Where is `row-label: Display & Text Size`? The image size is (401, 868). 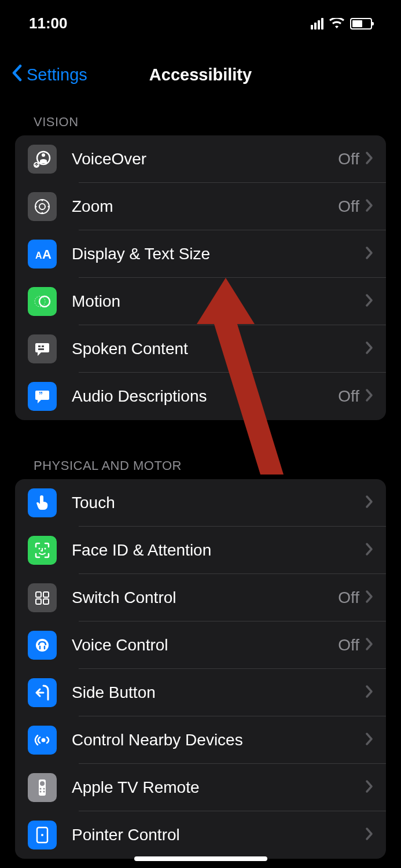
row-label: Display & Text Size is located at coordinates (219, 254).